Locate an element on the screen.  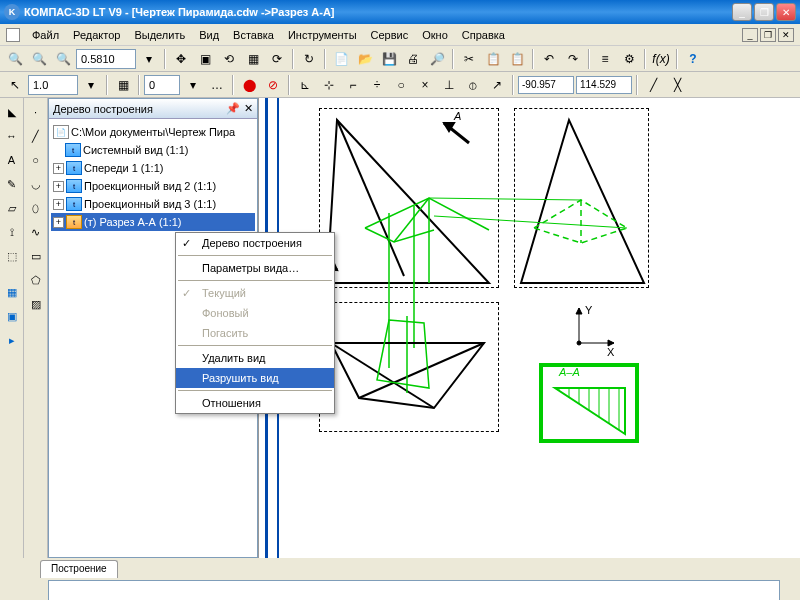
pan-icon: ✥ is located at coordinates (181, 59).